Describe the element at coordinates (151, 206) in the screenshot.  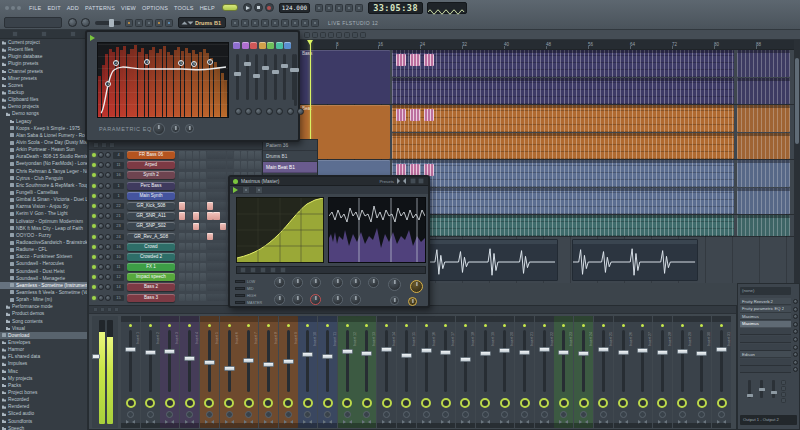
I see `channel-button: GR_Kick_S08` at that location.